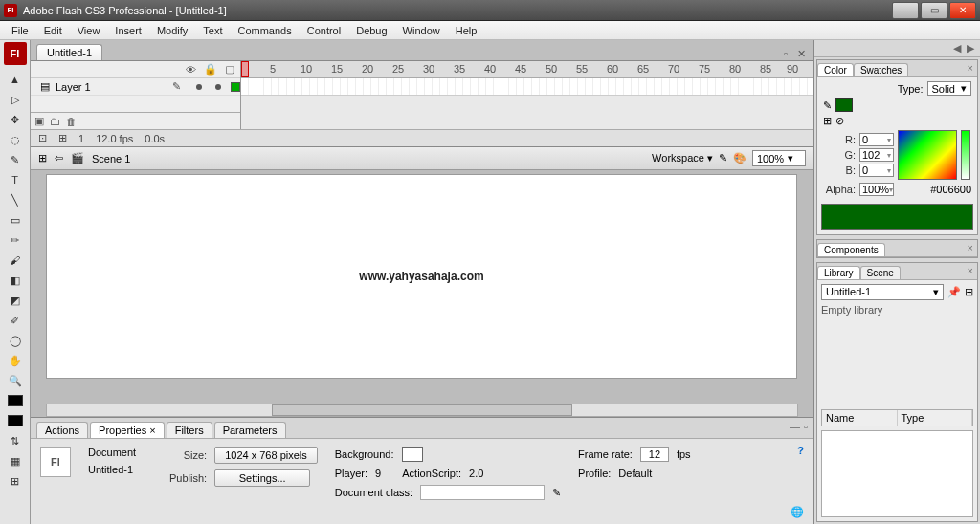 This screenshot has width=980, height=524. Describe the element at coordinates (59, 159) in the screenshot. I see `back-icon: ⇦` at that location.